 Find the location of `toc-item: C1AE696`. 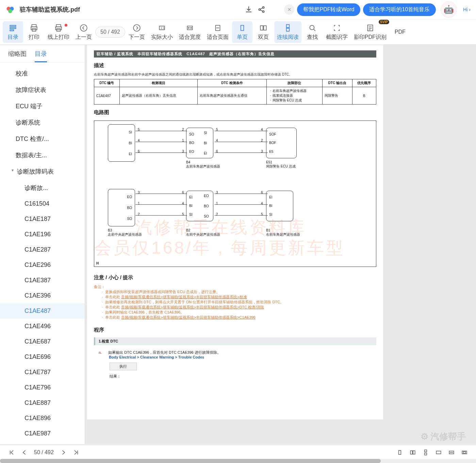

toc-item: C1AE696 is located at coordinates (42, 357).